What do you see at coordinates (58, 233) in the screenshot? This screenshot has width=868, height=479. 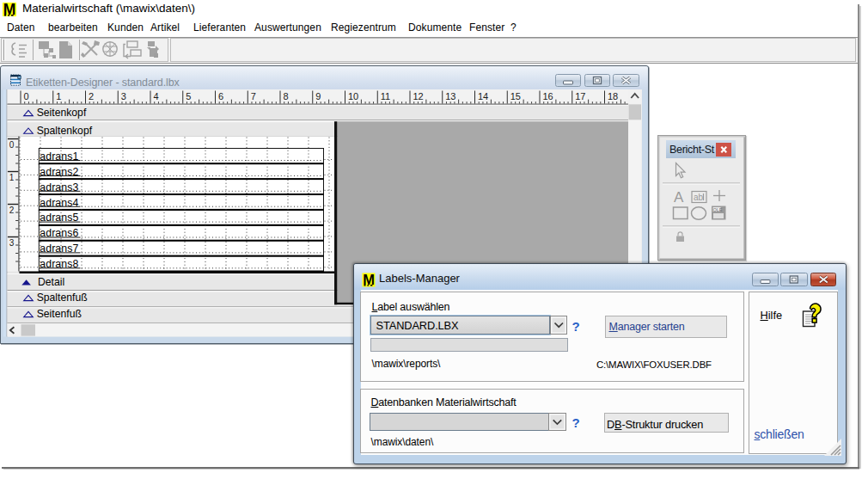 I see `svg-text: adrans6` at bounding box center [58, 233].